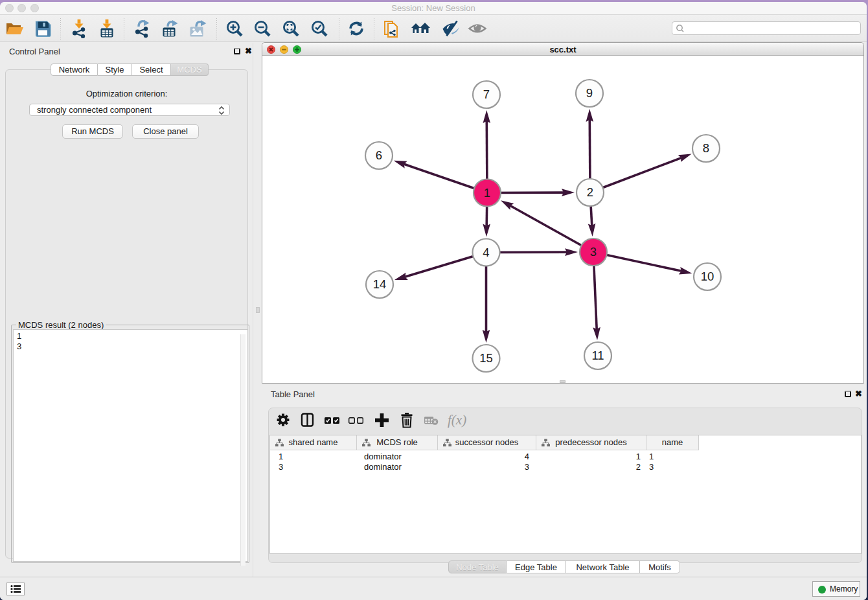  I want to click on svg-text: 9, so click(589, 93).